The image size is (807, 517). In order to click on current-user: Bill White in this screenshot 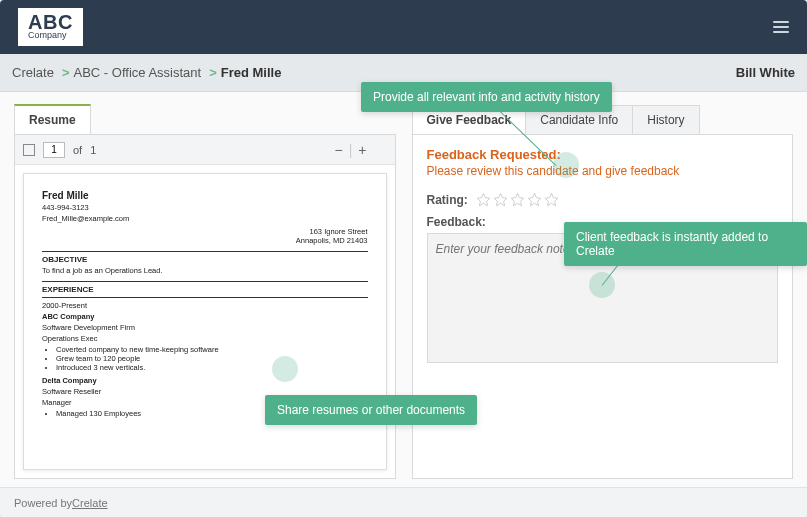, I will do `click(766, 72)`.